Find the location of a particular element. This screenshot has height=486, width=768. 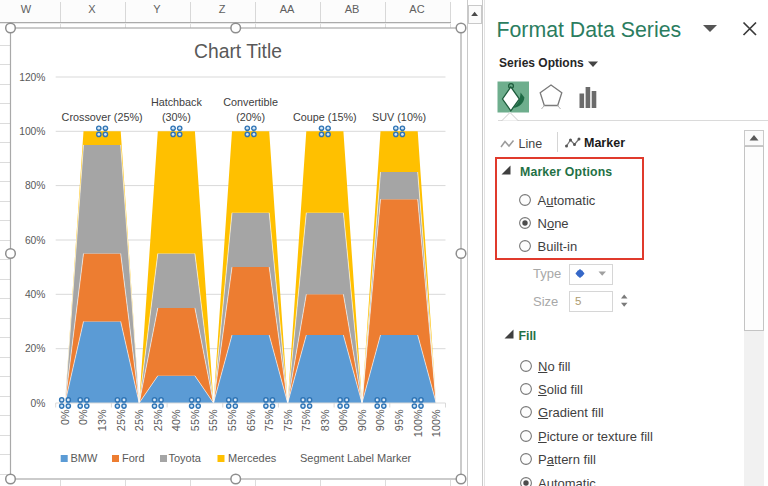

svg-text: 65% is located at coordinates (251, 420).